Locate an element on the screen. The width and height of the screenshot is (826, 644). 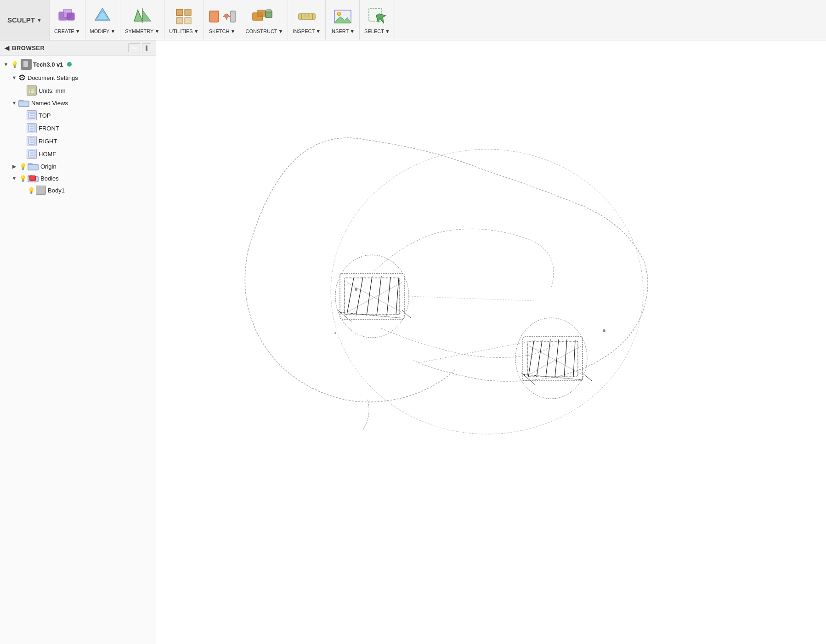
bodies-folder-icon is located at coordinates (33, 178).